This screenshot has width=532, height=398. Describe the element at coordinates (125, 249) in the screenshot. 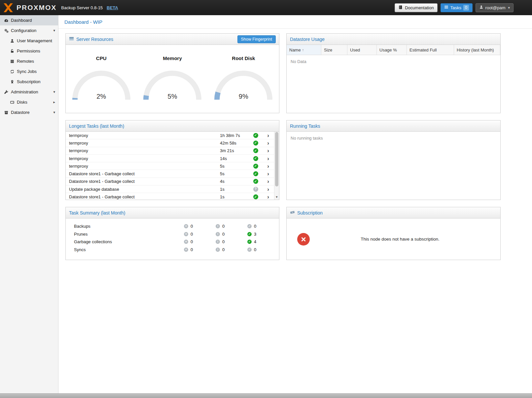

I see `summary-label: Syncs` at that location.